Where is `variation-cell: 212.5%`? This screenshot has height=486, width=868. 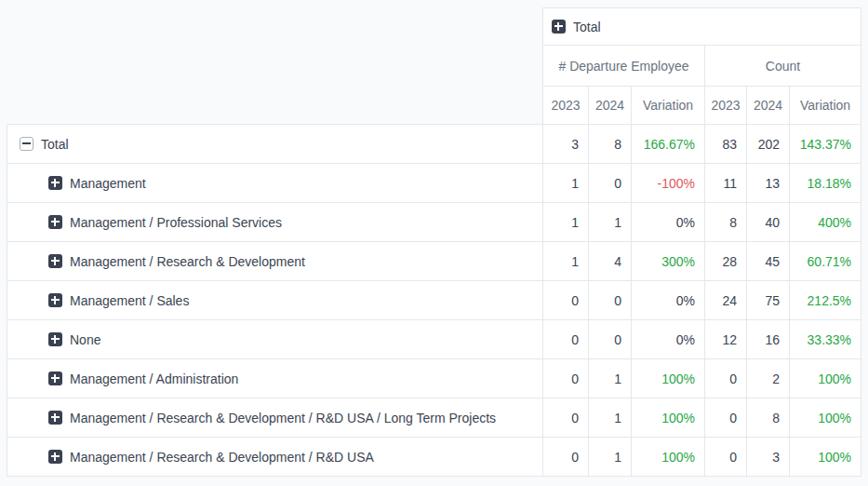 variation-cell: 212.5% is located at coordinates (826, 301).